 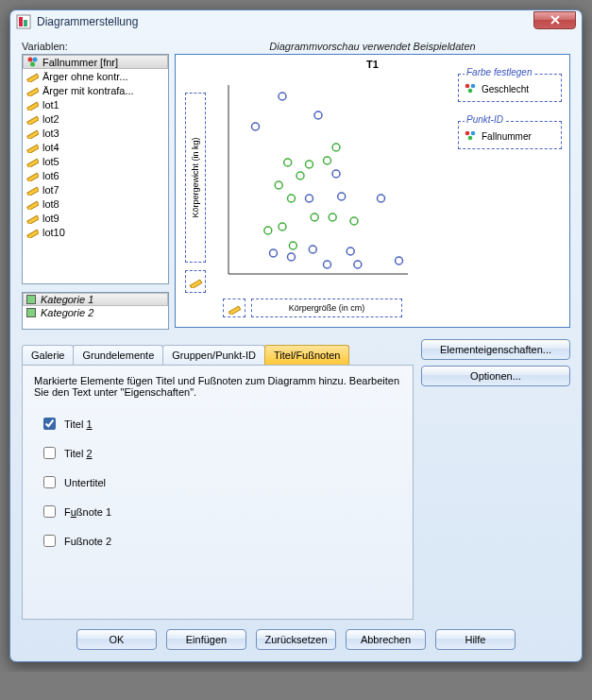 What do you see at coordinates (217, 512) in the screenshot?
I see `checkbox-row: Fußnote 1` at bounding box center [217, 512].